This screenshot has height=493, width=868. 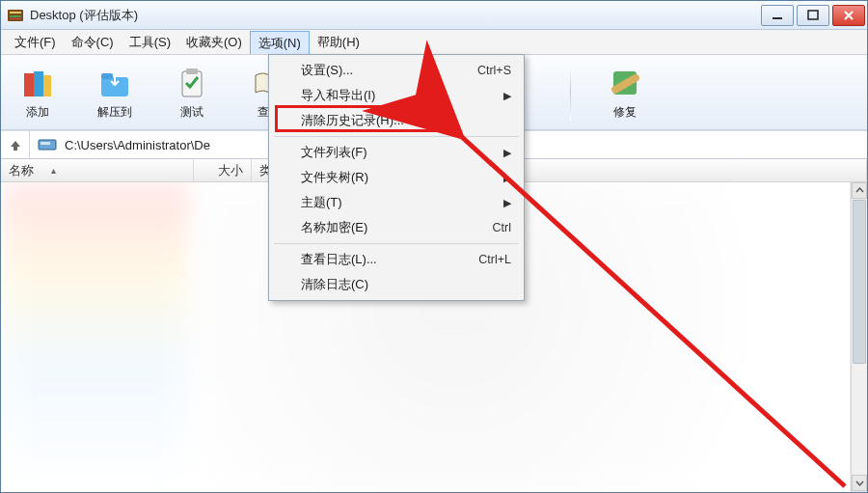 I want to click on window-title: Desktop (评估版本), so click(x=395, y=15).